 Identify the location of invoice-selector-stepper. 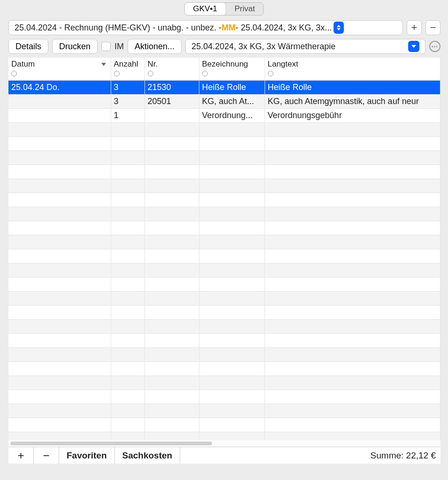
(339, 28).